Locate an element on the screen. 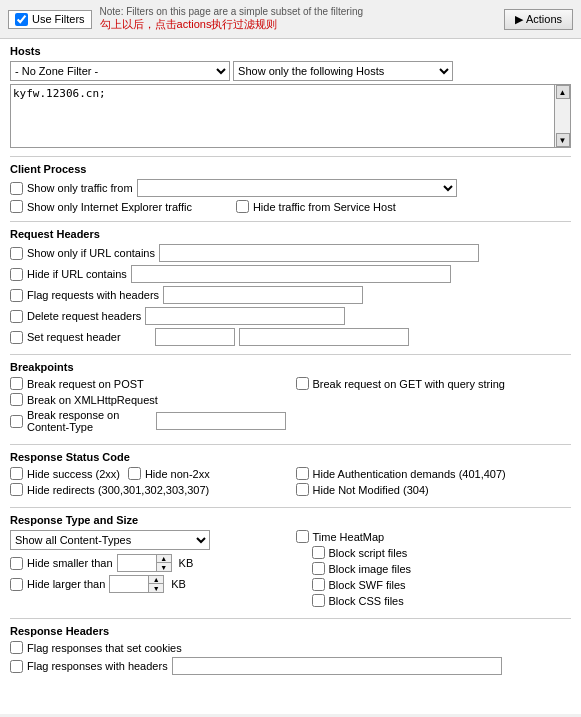  ie-traffic-checkbox is located at coordinates (16, 206).